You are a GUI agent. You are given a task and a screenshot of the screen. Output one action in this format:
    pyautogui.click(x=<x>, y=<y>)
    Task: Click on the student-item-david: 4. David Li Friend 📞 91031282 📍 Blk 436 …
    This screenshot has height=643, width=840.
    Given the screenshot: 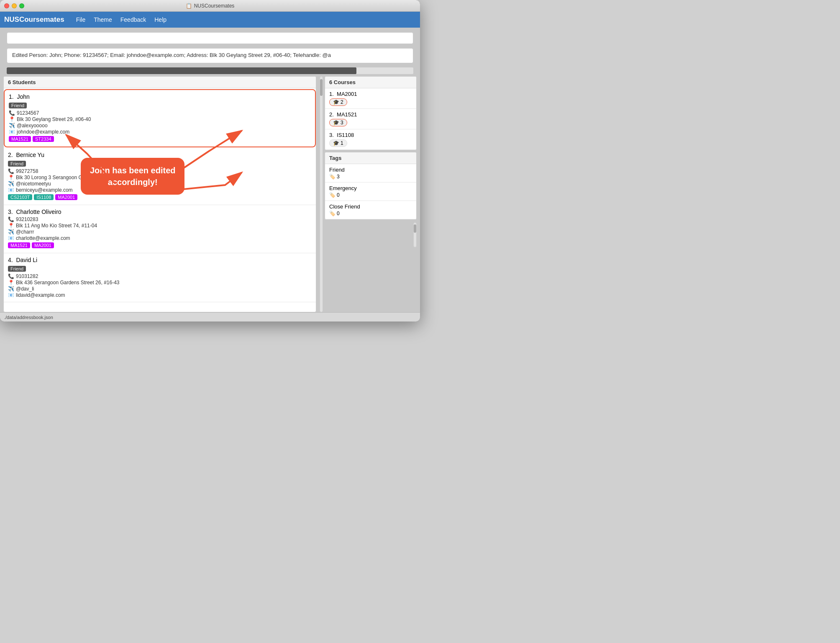 What is the action you would take?
    pyautogui.click(x=160, y=278)
    